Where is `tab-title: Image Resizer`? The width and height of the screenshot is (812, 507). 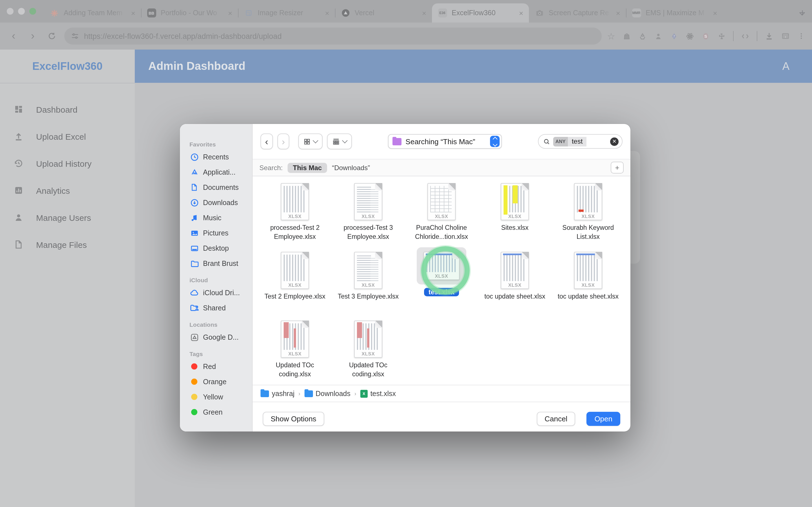
tab-title: Image Resizer is located at coordinates (289, 13).